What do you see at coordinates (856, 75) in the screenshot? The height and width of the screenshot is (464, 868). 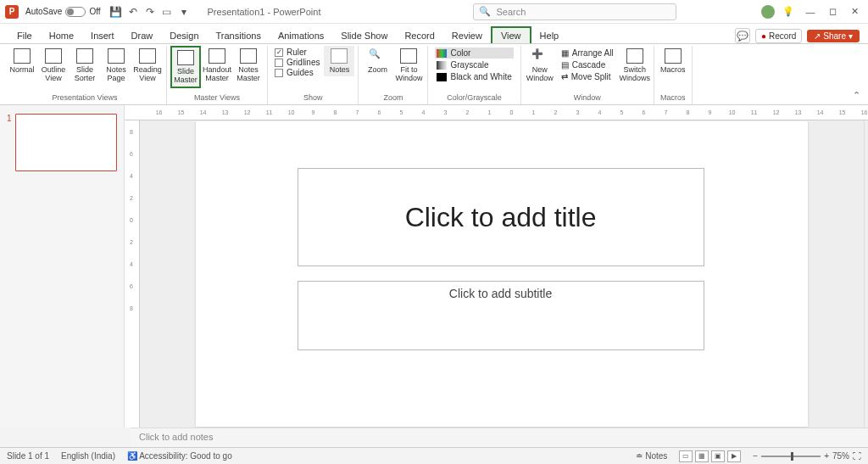 I see `collapse-ribbon-button: ⌃` at bounding box center [856, 75].